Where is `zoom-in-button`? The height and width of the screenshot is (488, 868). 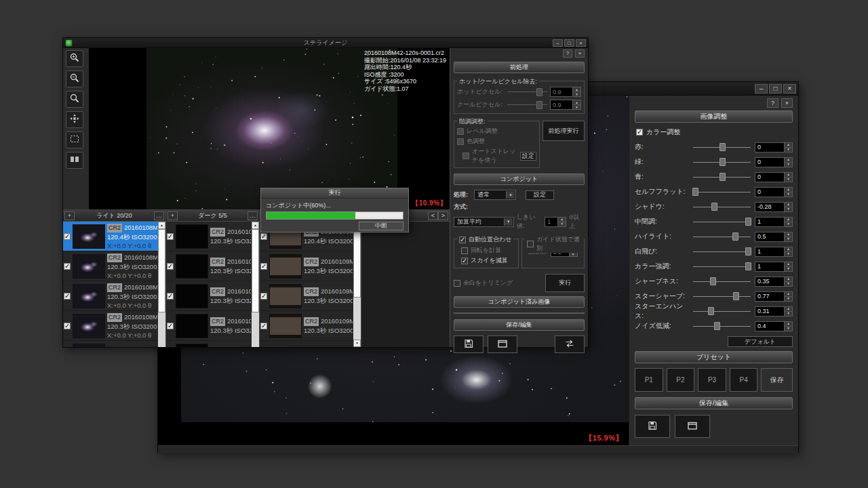
zoom-in-button is located at coordinates (75, 58).